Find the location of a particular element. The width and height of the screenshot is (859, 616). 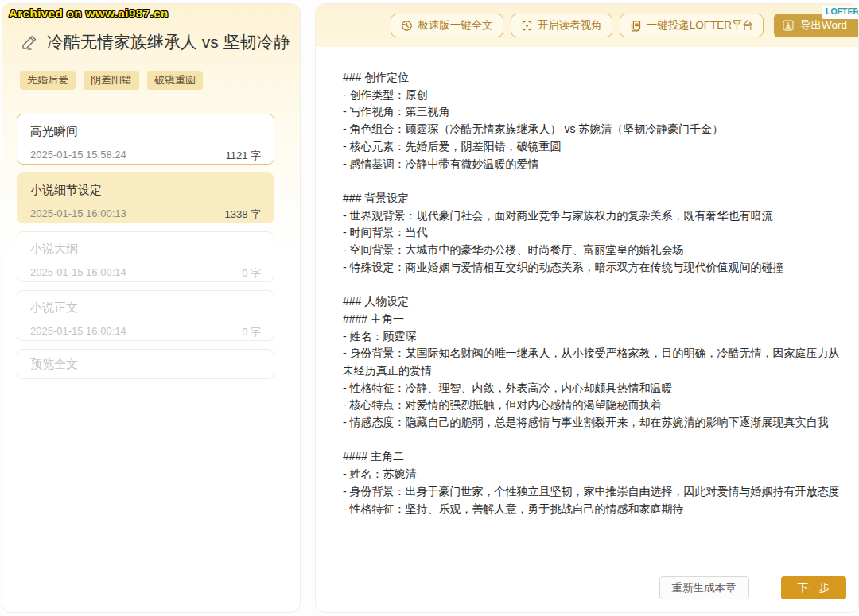

novel-tag: 阴差阳错 is located at coordinates (111, 80).